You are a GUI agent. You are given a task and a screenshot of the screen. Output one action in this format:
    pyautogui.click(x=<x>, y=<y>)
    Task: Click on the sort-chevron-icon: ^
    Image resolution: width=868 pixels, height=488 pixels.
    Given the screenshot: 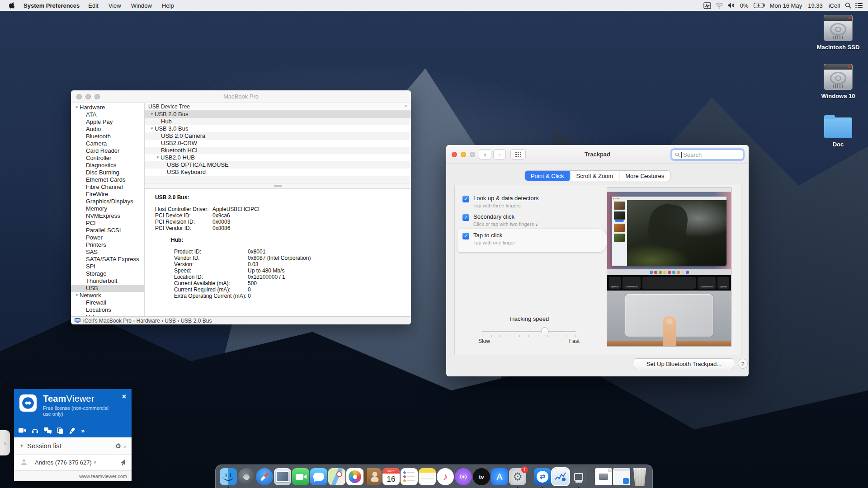 What is the action you would take?
    pyautogui.click(x=406, y=107)
    